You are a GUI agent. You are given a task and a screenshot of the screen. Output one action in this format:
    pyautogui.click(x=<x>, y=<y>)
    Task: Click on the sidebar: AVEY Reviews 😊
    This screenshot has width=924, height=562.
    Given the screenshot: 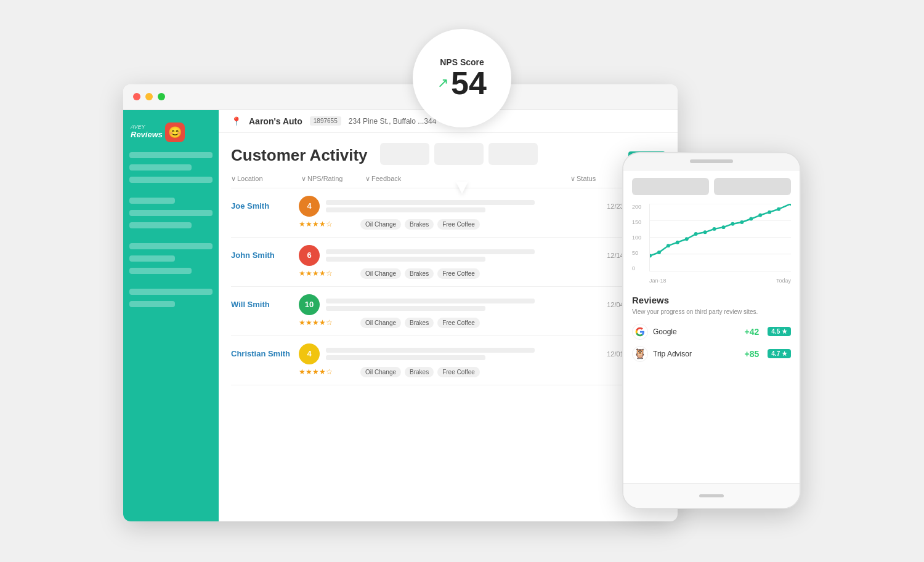 What is the action you would take?
    pyautogui.click(x=171, y=316)
    